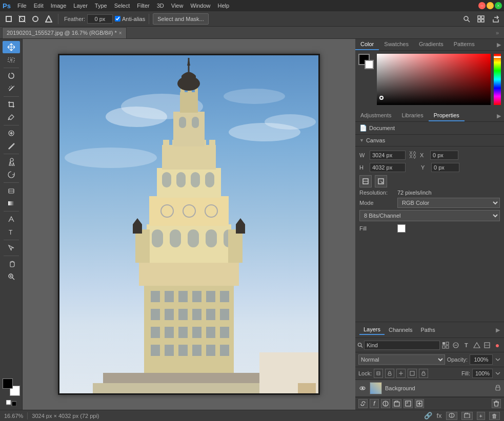 This screenshot has width=504, height=421. I want to click on lock-image-btn, so click(390, 373).